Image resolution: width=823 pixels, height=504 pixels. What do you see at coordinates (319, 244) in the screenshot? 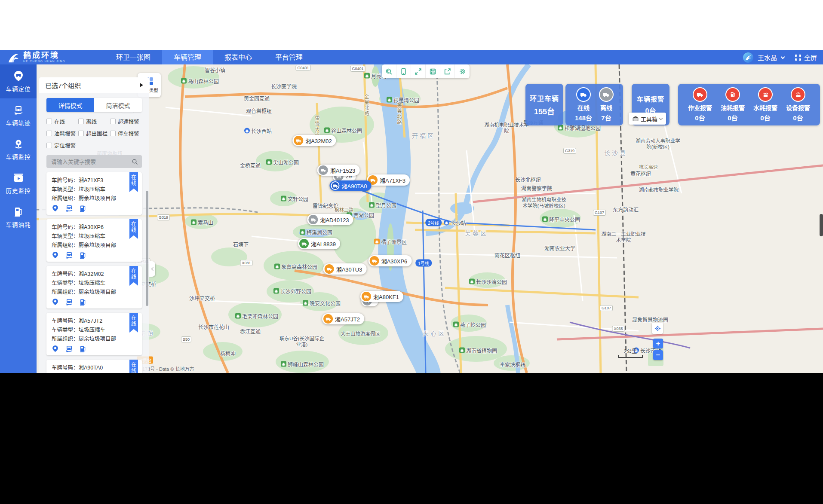
I see `vehicle-marker: 湘AL8839` at bounding box center [319, 244].